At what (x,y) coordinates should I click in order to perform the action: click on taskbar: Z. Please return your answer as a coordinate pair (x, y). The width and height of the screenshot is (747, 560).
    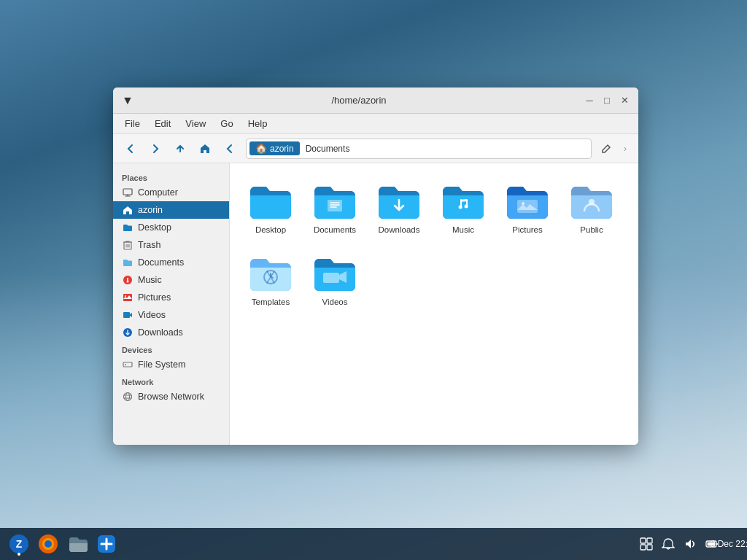
    Looking at the image, I should click on (374, 544).